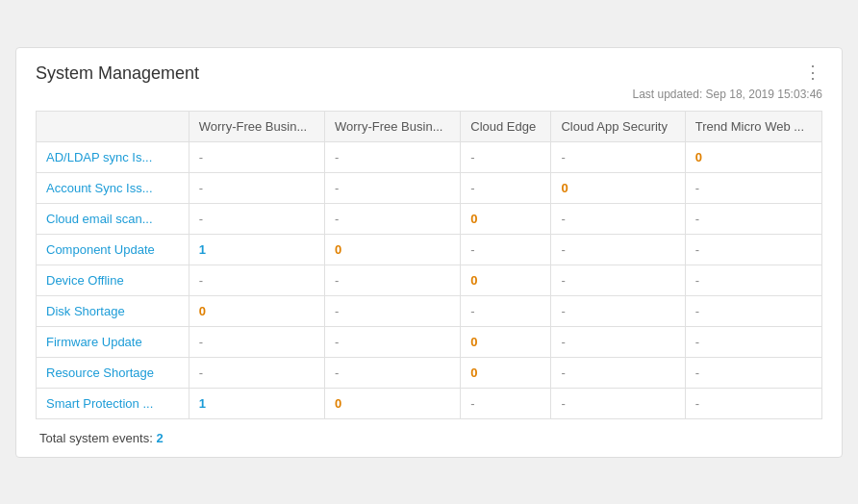 The height and width of the screenshot is (504, 858). What do you see at coordinates (429, 249) in the screenshot?
I see `table-row: Component Update10---` at bounding box center [429, 249].